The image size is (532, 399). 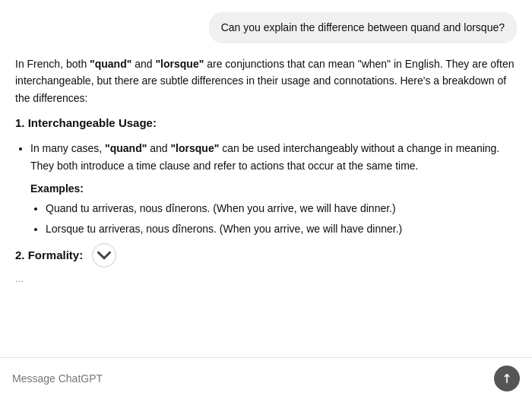 What do you see at coordinates (507, 378) in the screenshot?
I see `send-button` at bounding box center [507, 378].